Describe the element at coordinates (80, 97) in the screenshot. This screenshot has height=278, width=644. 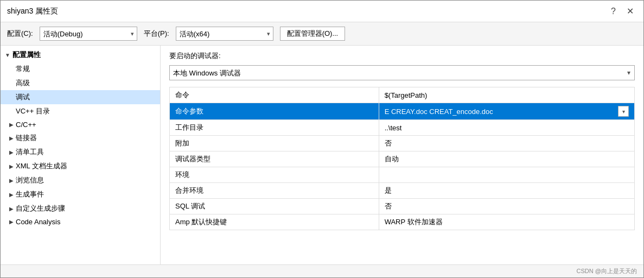
I see `sidebar-item-debug: 调试` at that location.